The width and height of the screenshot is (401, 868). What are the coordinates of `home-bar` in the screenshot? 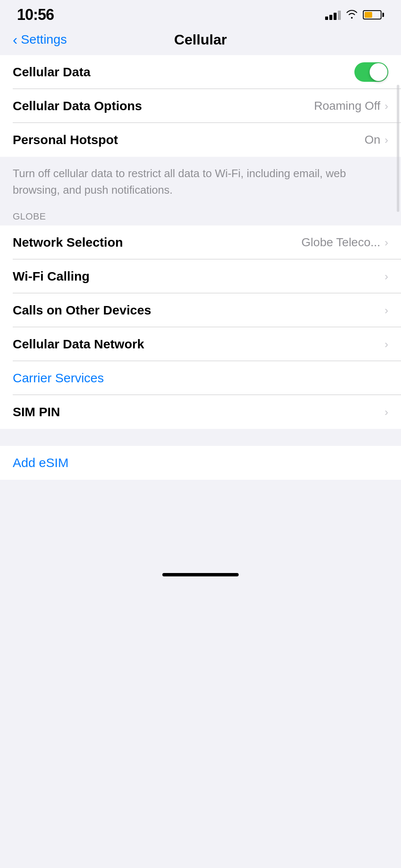 It's located at (200, 575).